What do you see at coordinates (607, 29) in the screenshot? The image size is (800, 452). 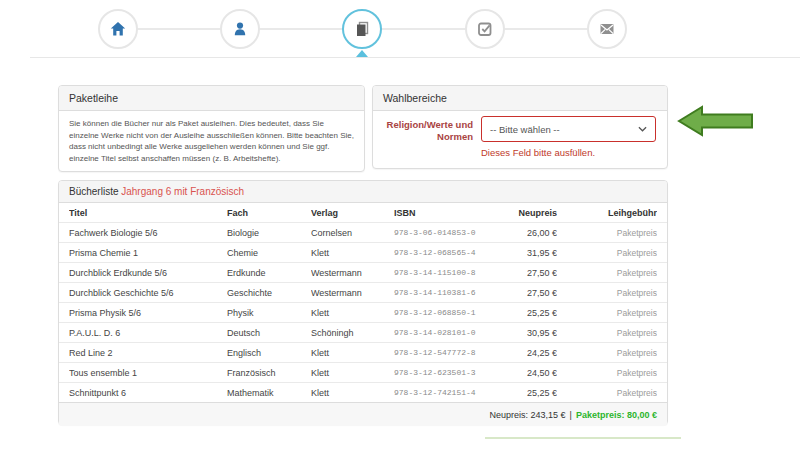 I see `step-mail` at bounding box center [607, 29].